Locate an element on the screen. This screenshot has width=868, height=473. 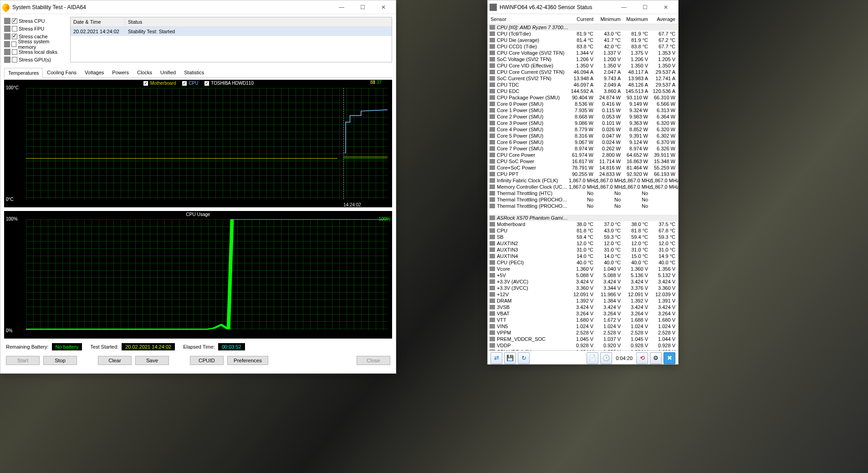
close-button-bar: Close is located at coordinates (373, 360).